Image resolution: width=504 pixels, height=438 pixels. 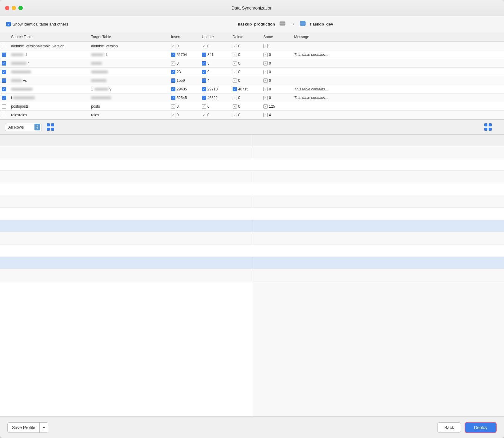 What do you see at coordinates (185, 55) in the screenshot?
I see `insert-cell: ✓ 51704` at bounding box center [185, 55].